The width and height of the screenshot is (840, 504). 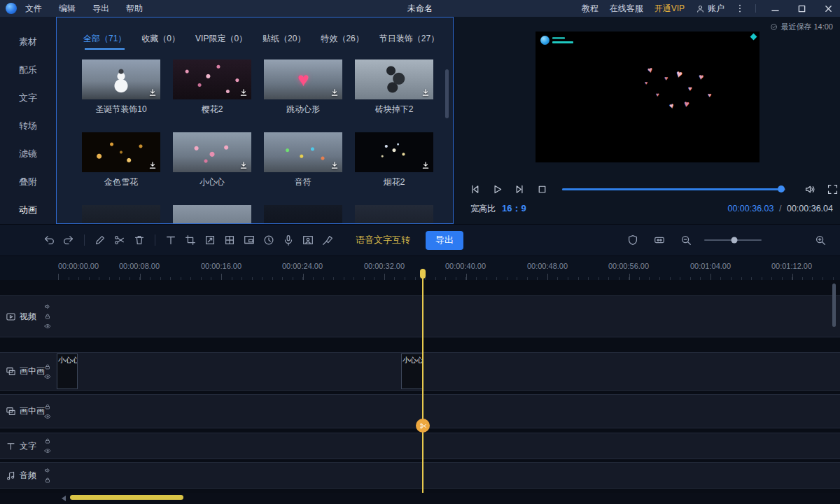 What do you see at coordinates (686, 240) in the screenshot?
I see `zoom-out-icon` at bounding box center [686, 240].